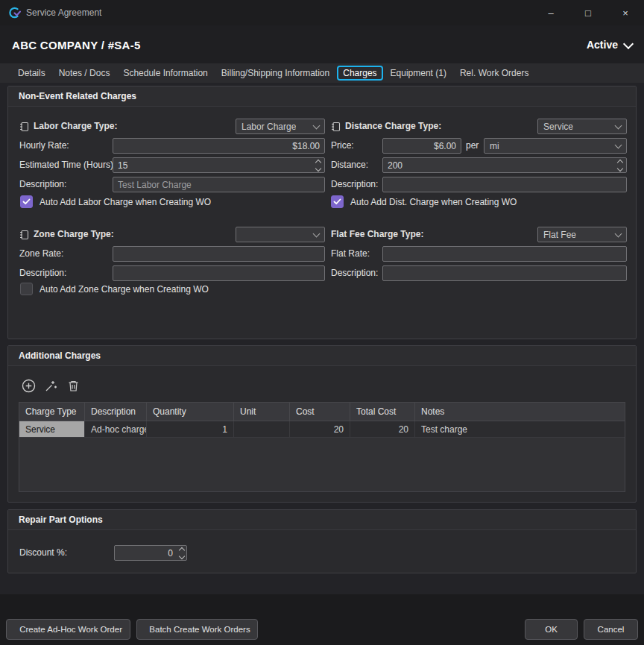 This screenshot has width=644, height=645. Describe the element at coordinates (52, 430) in the screenshot. I see `cell-charge-type: Service` at that location.